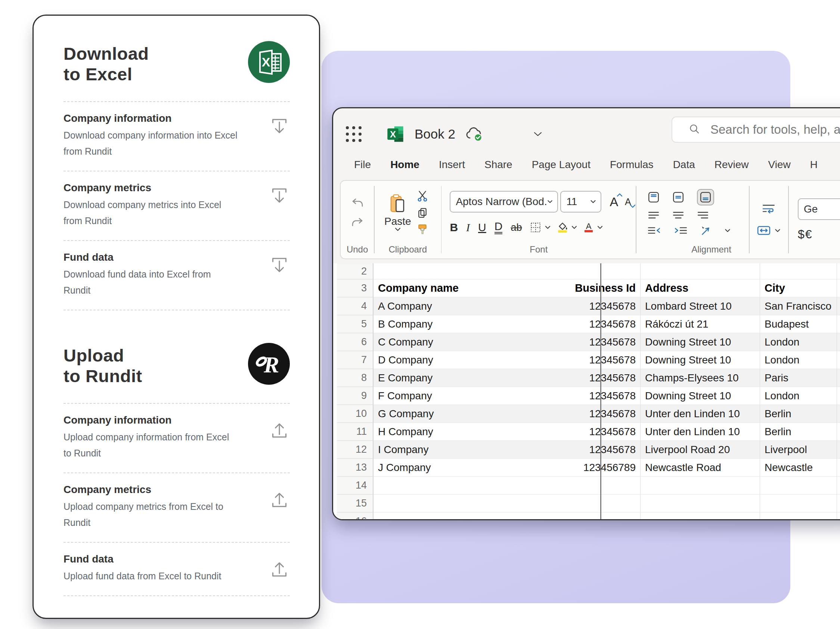  Describe the element at coordinates (601, 391) in the screenshot. I see `pane-divider` at that location.